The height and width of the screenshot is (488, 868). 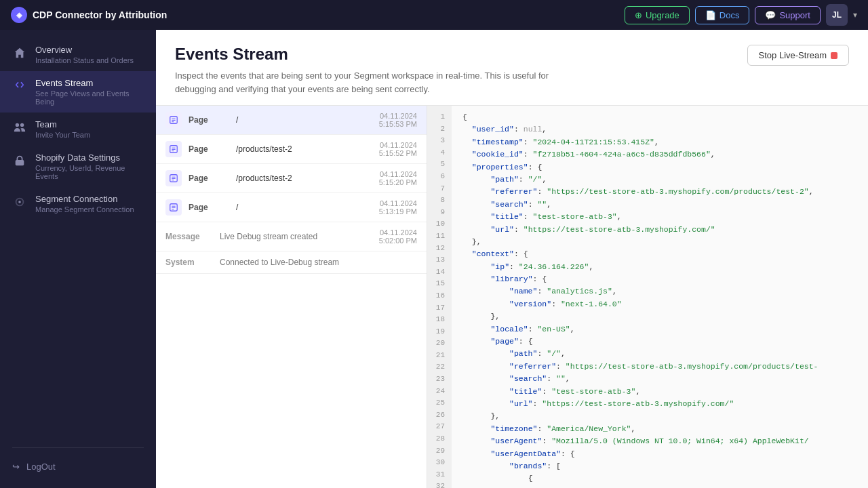 What do you see at coordinates (837, 15) in the screenshot?
I see `avatar: JL` at bounding box center [837, 15].